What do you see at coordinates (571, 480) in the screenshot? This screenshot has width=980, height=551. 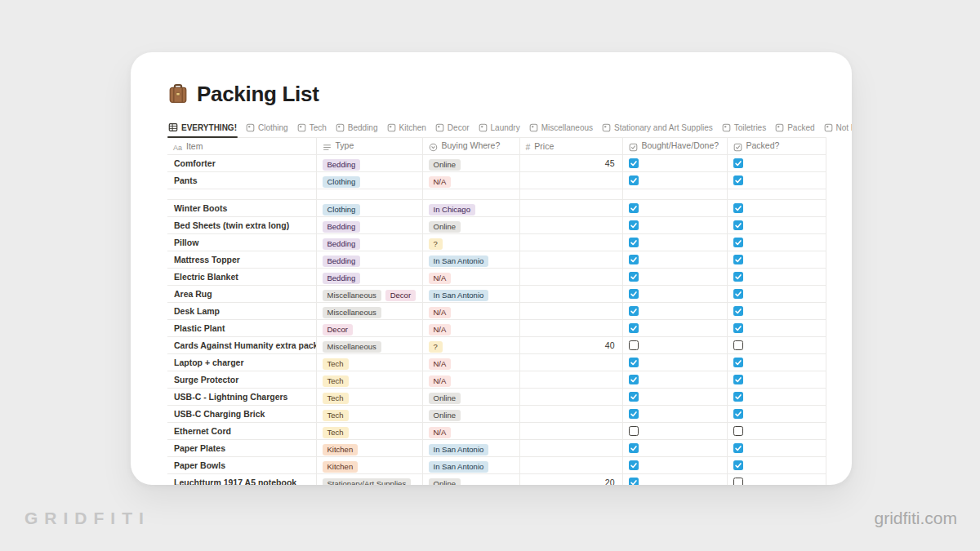 I see `price-cell: 20` at bounding box center [571, 480].